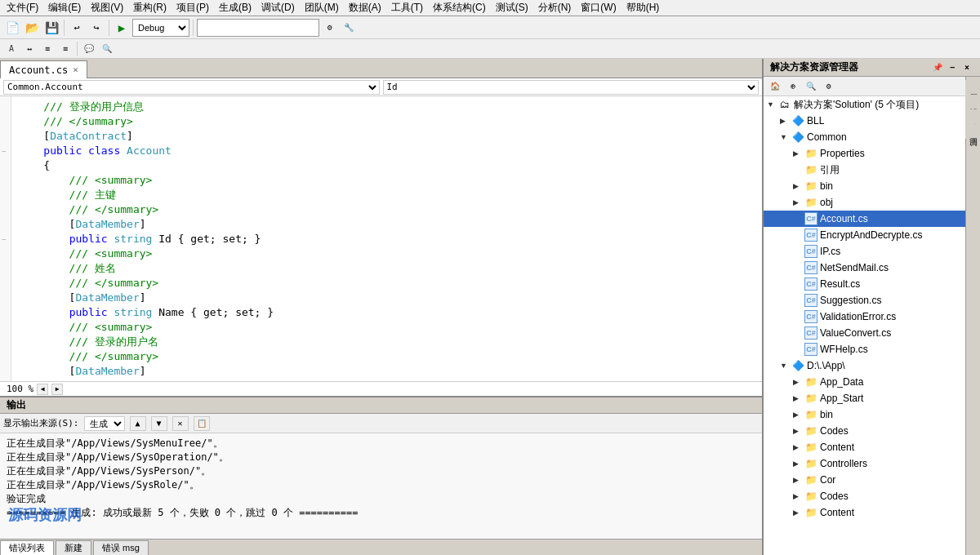 This screenshot has height=555, width=980. I want to click on se-tree-item-21: ▶📁Content, so click(872, 447).